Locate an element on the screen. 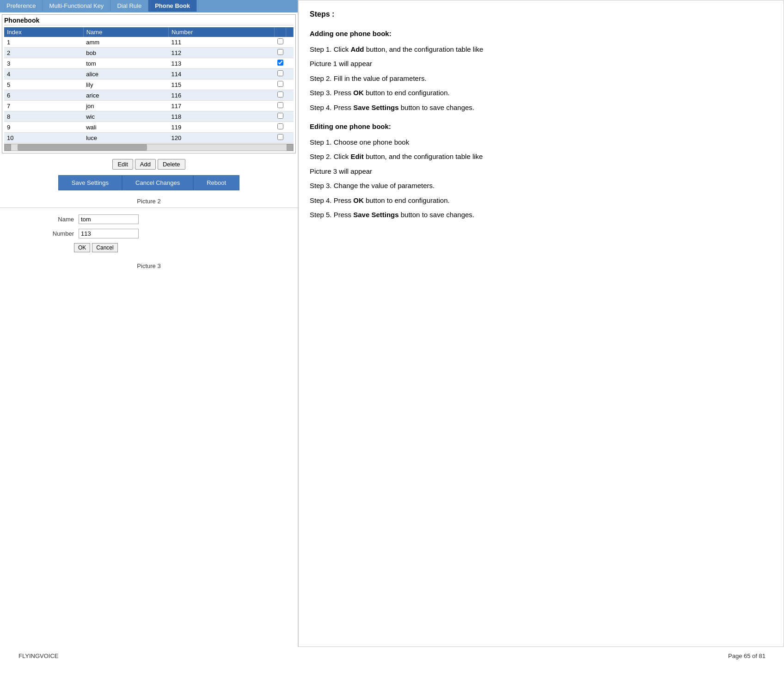 This screenshot has width=784, height=695. tab-preference: Preference is located at coordinates (21, 6).